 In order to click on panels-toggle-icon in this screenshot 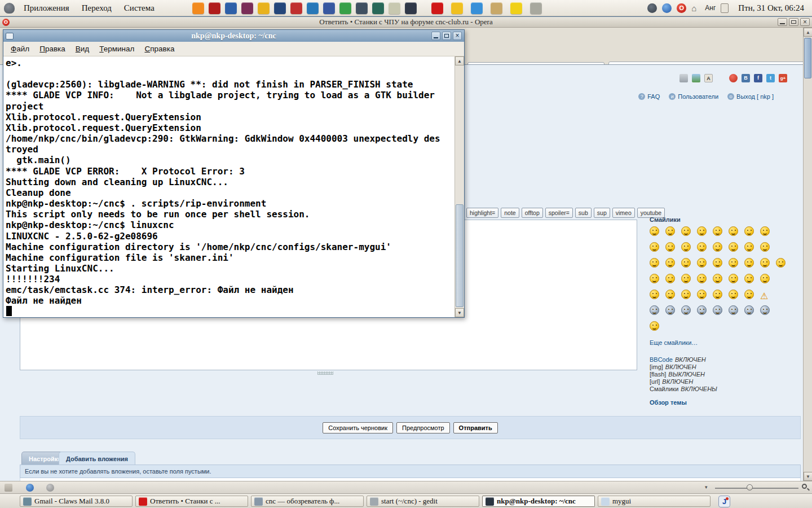, I will do `click(8, 488)`.